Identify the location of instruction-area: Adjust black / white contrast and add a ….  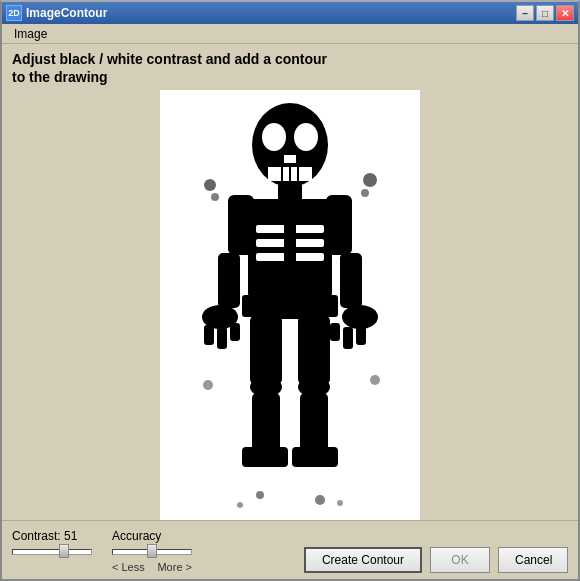
(290, 67).